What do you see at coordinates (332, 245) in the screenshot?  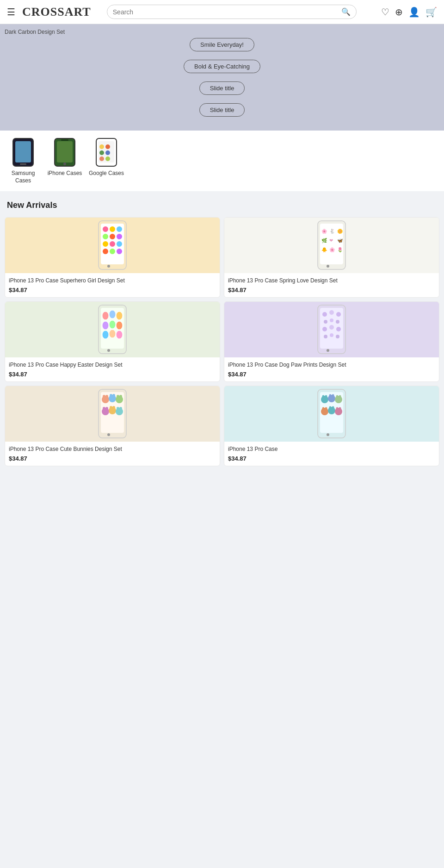 I see `product-image-1: 🌸 🐇 🌼 🌿 ❤ 🦋 🐥 🌸 🌷` at bounding box center [332, 245].